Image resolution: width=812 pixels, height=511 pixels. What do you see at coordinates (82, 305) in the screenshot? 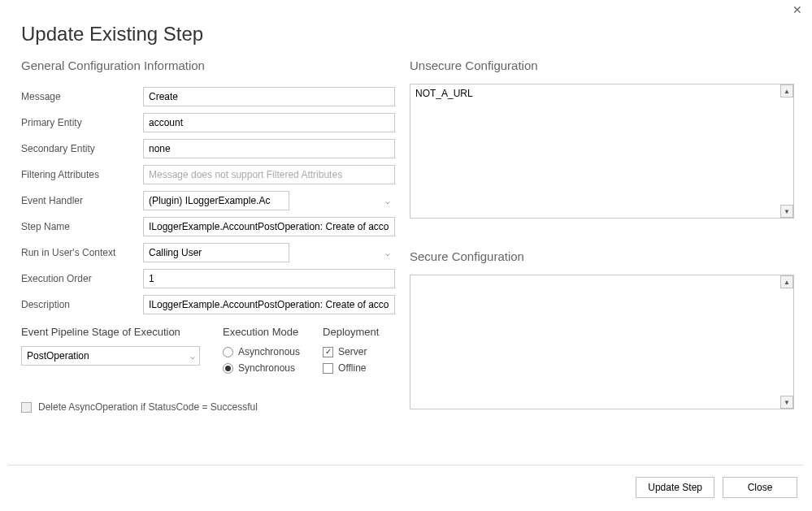
I see `label-description: Description` at bounding box center [82, 305].